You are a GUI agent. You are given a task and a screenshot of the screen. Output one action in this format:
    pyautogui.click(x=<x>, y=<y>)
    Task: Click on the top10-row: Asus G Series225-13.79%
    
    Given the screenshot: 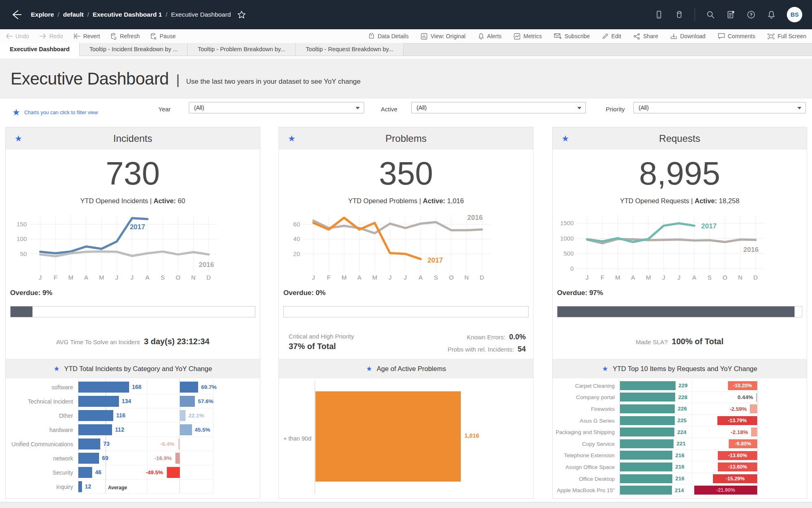 What is the action you would take?
    pyautogui.click(x=680, y=421)
    